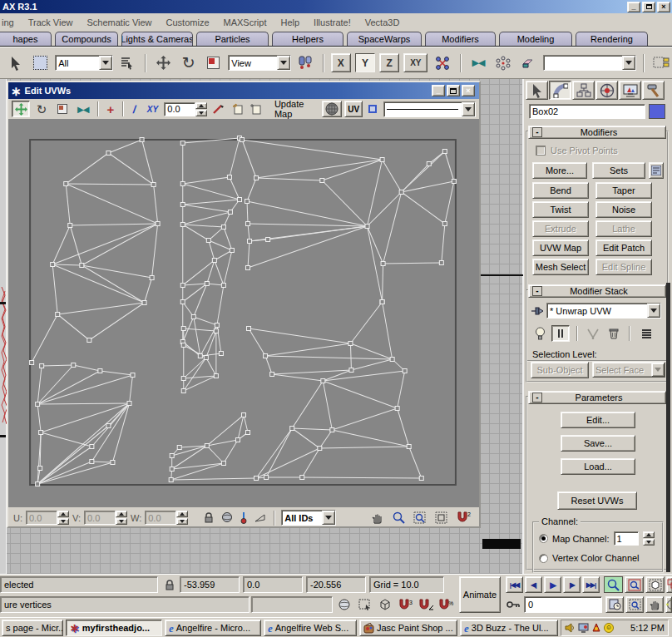 The height and width of the screenshot is (637, 672). I want to click on uvw-break-button, so click(219, 109).